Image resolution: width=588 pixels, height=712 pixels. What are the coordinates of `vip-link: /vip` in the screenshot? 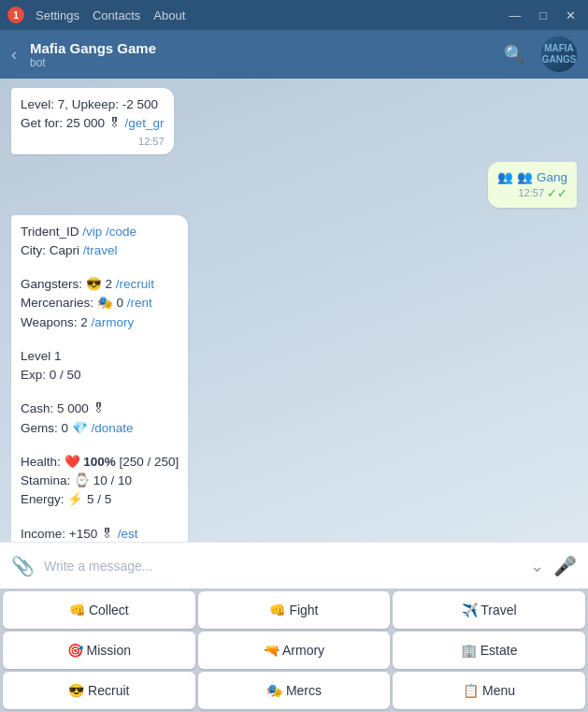 It's located at (92, 232).